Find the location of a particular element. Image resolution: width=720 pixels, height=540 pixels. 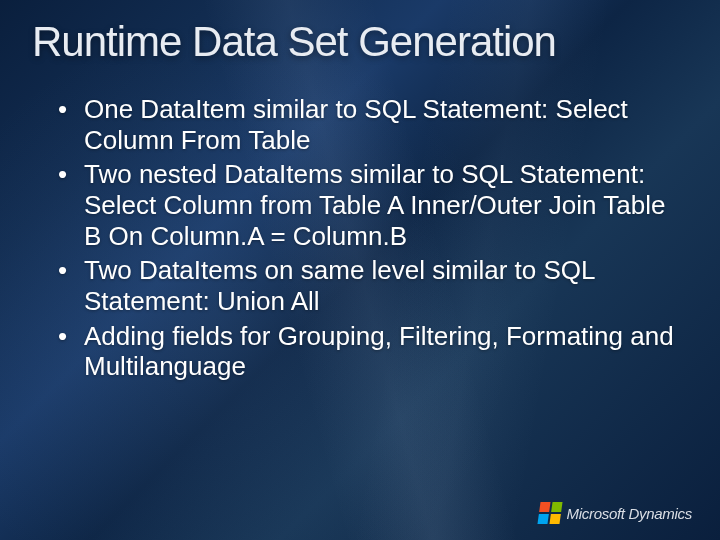

footer-brand-text: Microsoft Dynamics is located at coordinates (630, 514).